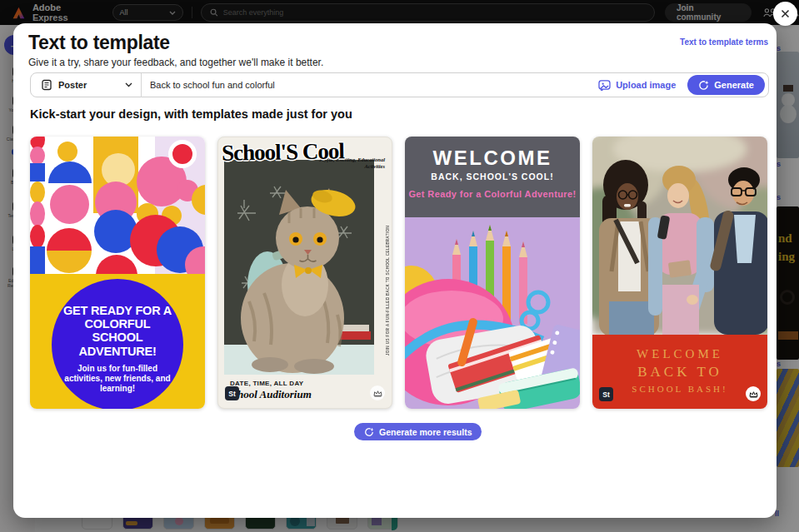 This screenshot has height=532, width=799. Describe the element at coordinates (680, 372) in the screenshot. I see `poster-line2: BACK TO` at that location.